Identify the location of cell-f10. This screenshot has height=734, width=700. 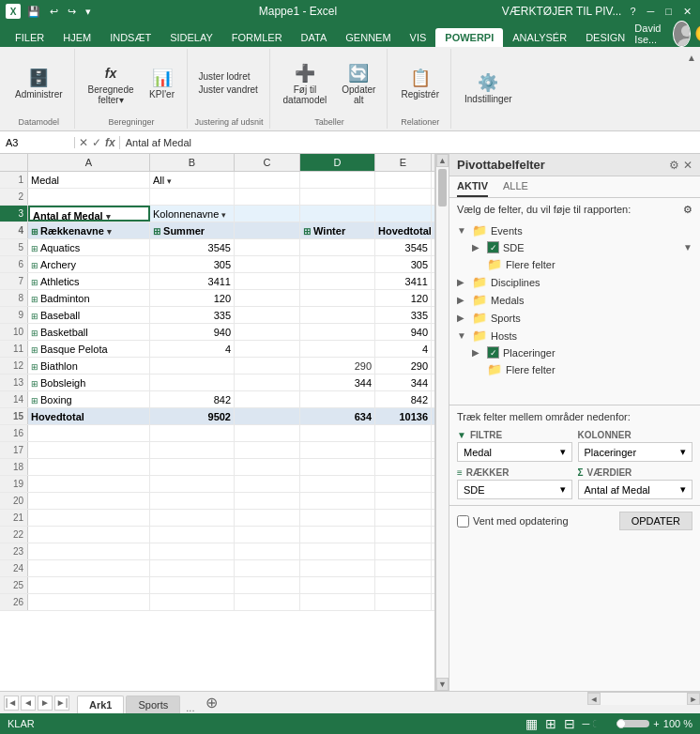
(434, 332).